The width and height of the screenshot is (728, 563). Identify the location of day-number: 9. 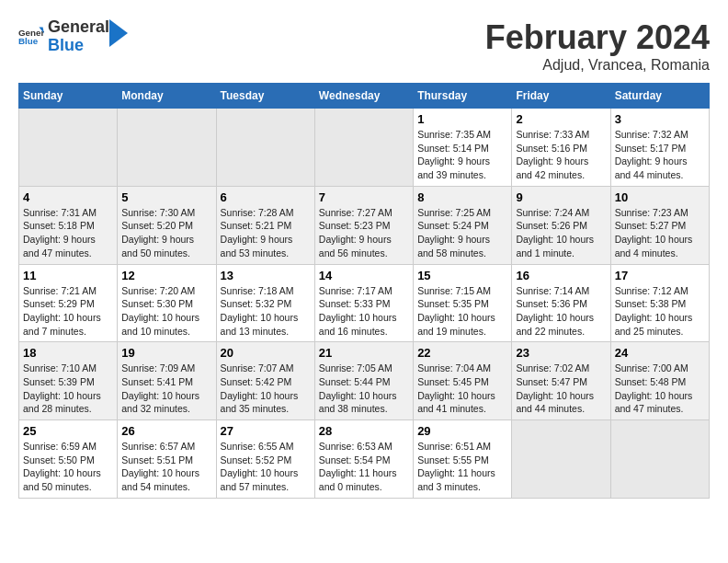
(561, 197).